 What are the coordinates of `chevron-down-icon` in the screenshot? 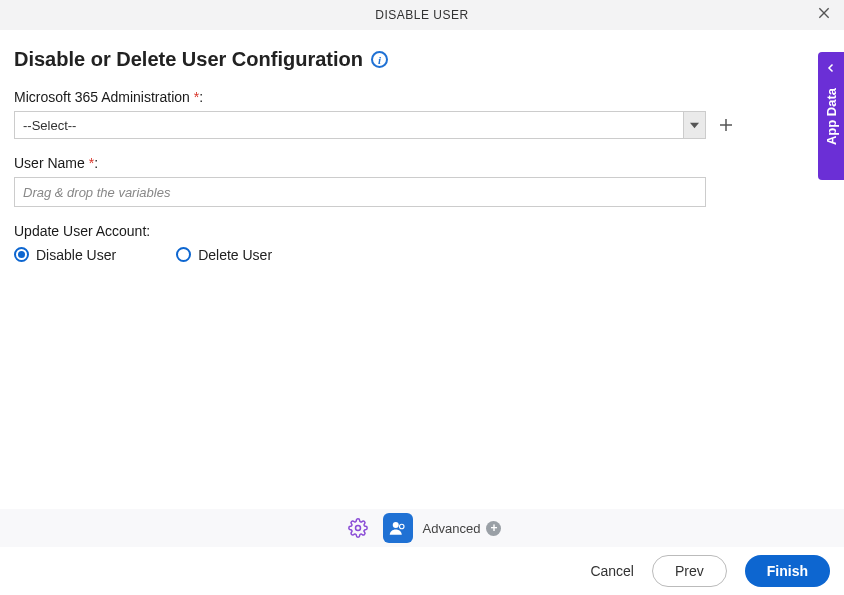 It's located at (694, 125).